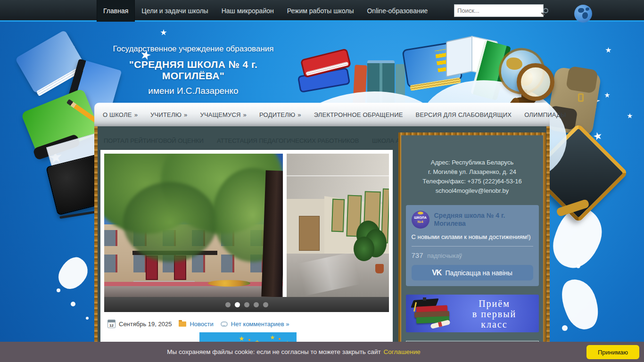  I want to click on cookie-message: Мы сохраняем файлы cookie: если не согла…, so click(322, 352).